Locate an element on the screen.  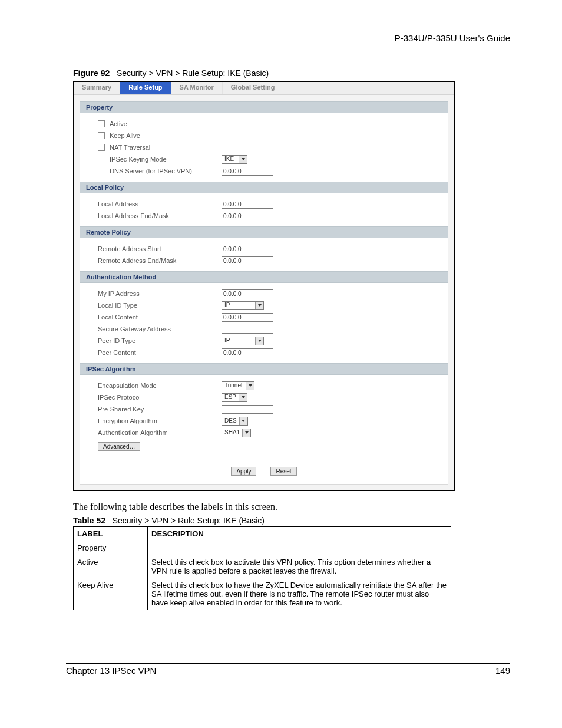
ipsec-keying-mode-label: IPSec Keying Mode is located at coordinates (166, 159).